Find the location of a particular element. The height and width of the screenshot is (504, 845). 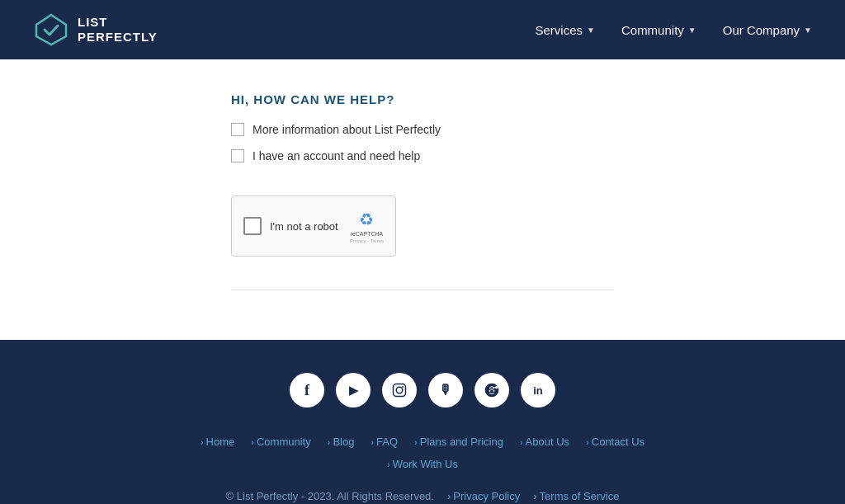

footer-link-plans: › Plans and Pricing is located at coordinates (459, 442).